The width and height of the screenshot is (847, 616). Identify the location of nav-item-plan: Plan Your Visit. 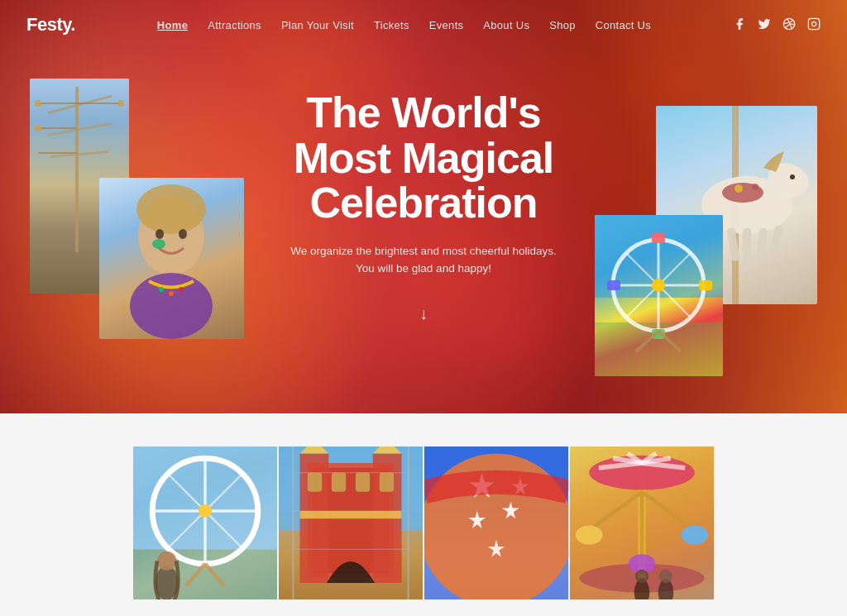
(318, 25).